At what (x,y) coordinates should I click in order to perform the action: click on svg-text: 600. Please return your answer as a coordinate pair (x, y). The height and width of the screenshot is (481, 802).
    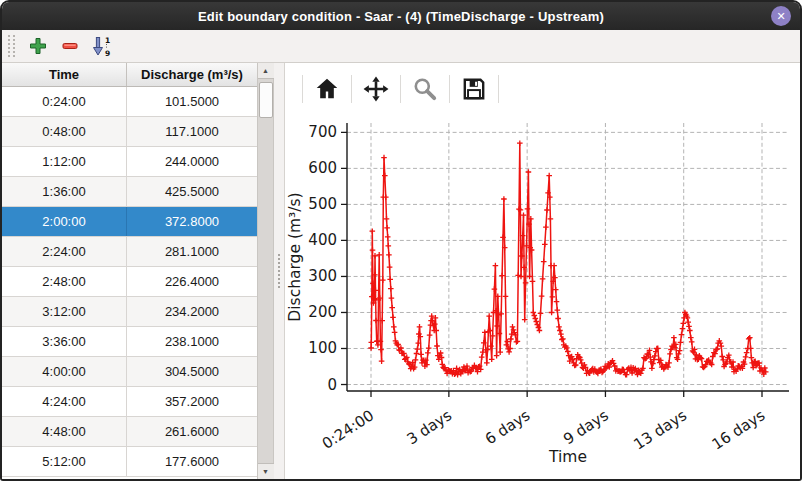
    Looking at the image, I should click on (322, 168).